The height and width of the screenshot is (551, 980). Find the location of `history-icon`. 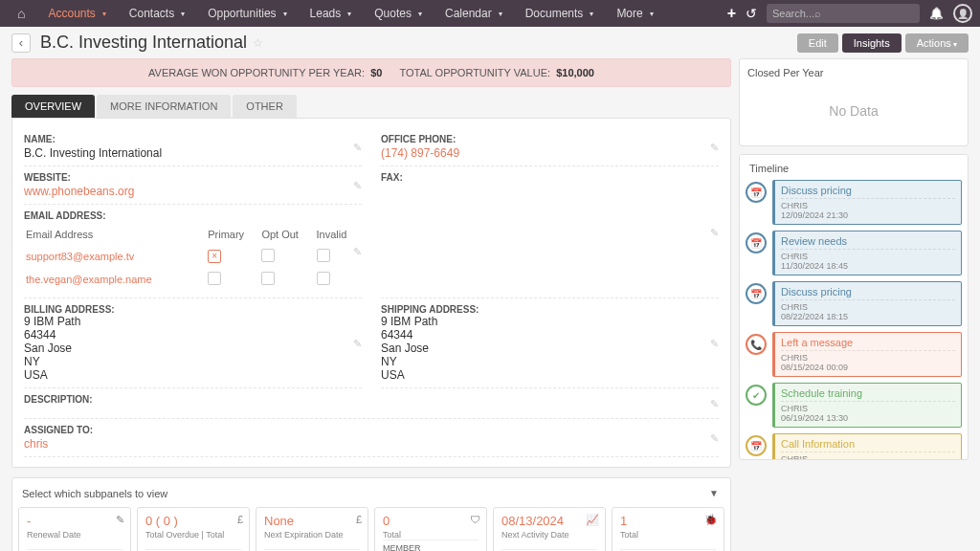

history-icon is located at coordinates (751, 13).